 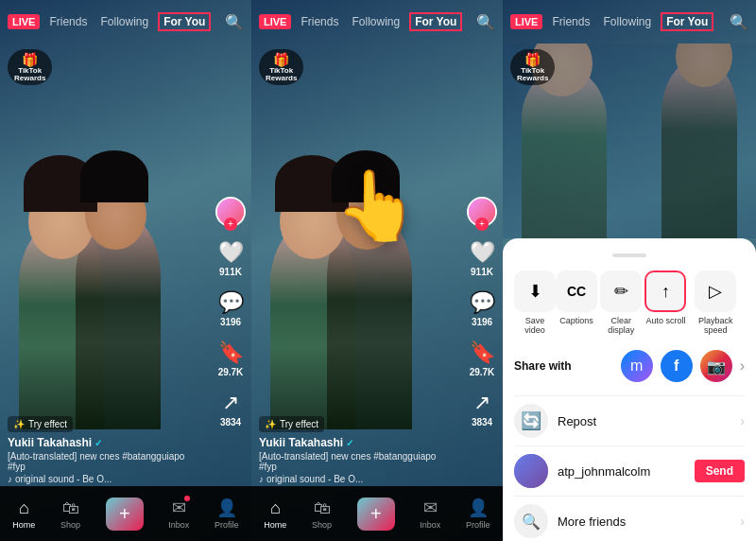 I want to click on comment-icon-2: 💬, so click(x=482, y=303).